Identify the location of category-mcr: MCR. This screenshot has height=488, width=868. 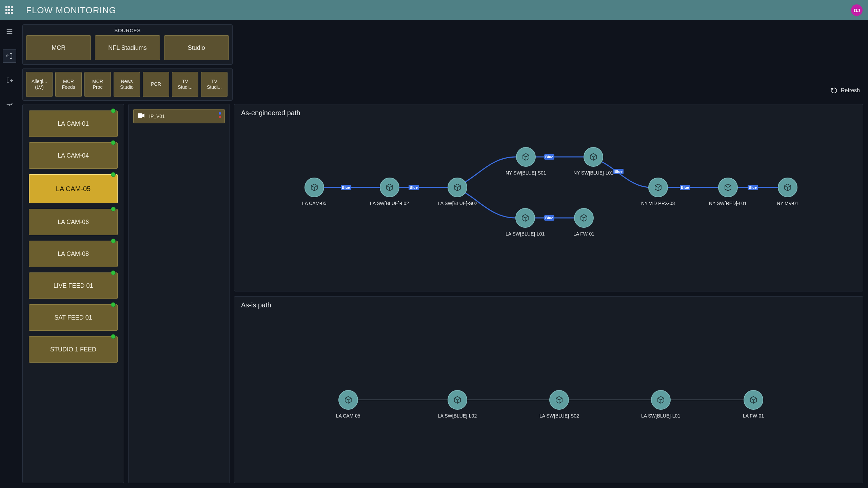
(58, 48).